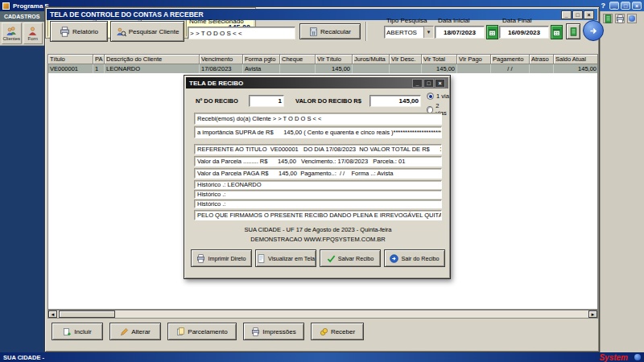 Image resolution: width=644 pixels, height=362 pixels. Describe the element at coordinates (79, 31) in the screenshot. I see `relatorio-button: Relatório` at that location.